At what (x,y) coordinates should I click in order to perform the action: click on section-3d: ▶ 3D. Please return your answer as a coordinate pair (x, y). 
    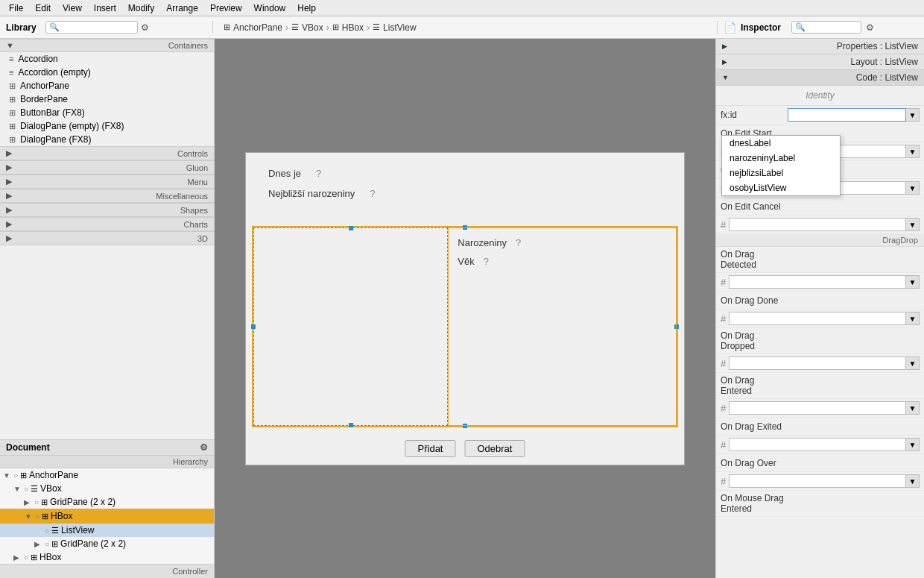
    Looking at the image, I should click on (107, 239).